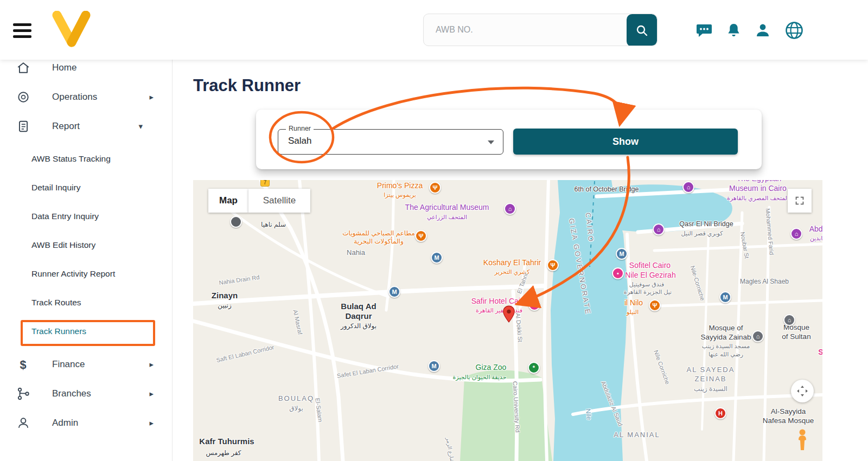 The width and height of the screenshot is (868, 461). Describe the element at coordinates (299, 141) in the screenshot. I see `runner-select-value: Salah` at that location.